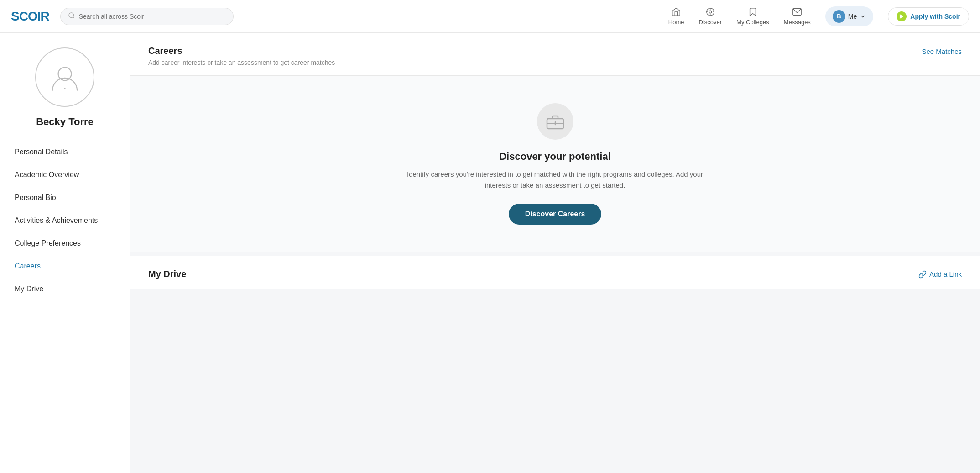  What do you see at coordinates (167, 274) in the screenshot?
I see `my-drive-title: My Drive` at bounding box center [167, 274].